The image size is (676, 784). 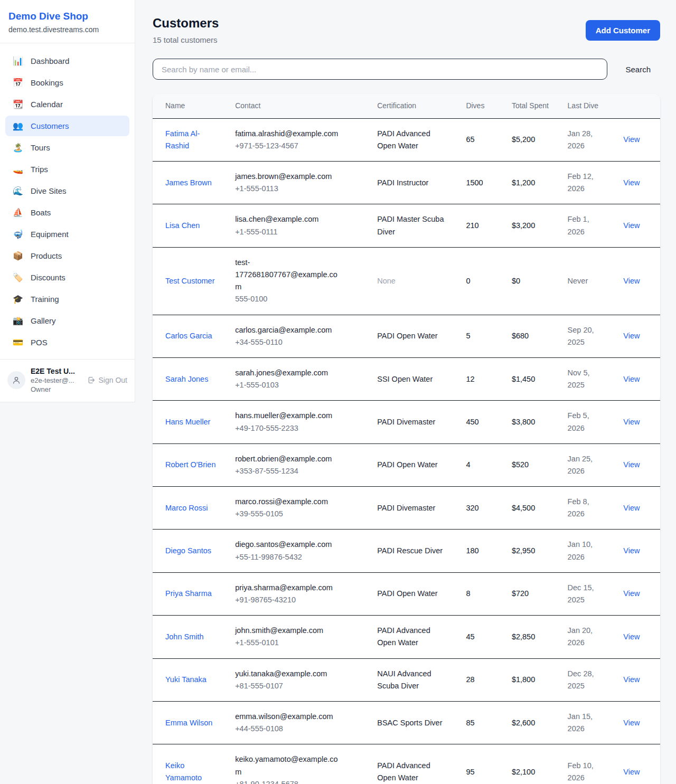 I want to click on customer-email: priya.sharma@example.com, so click(x=289, y=588).